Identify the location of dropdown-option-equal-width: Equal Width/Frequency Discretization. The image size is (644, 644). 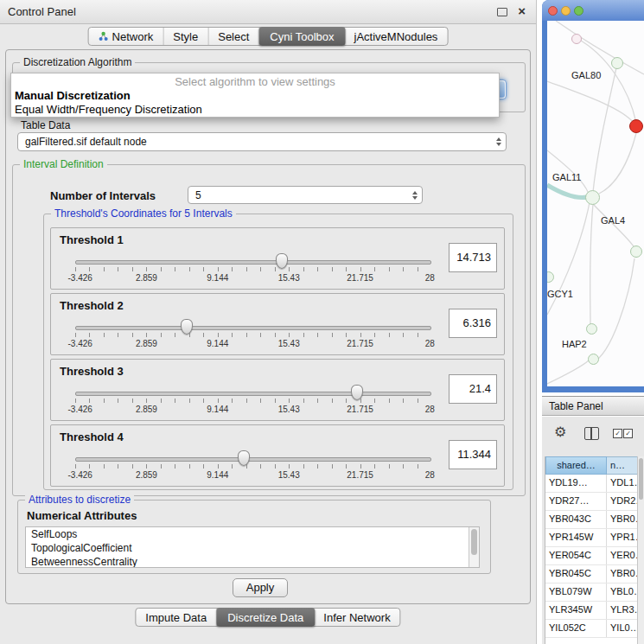
(255, 110).